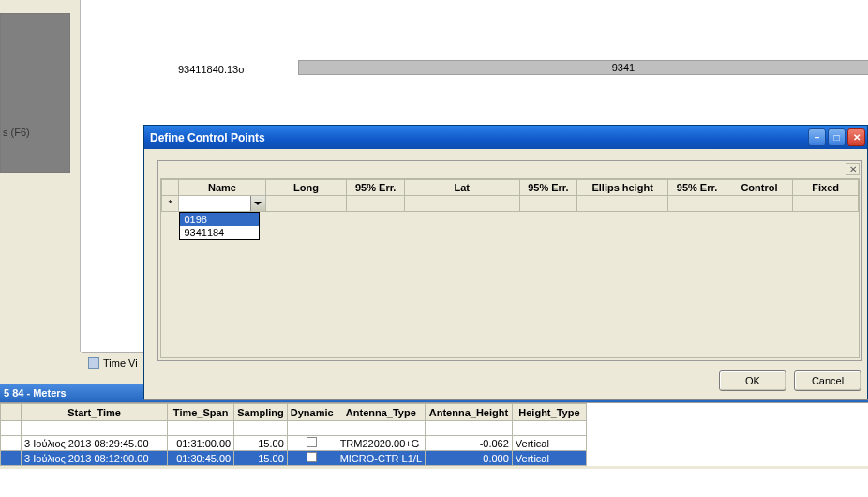  I want to click on cell-start: 3 Ιούλιος 2013 08:12:00.00, so click(95, 459).